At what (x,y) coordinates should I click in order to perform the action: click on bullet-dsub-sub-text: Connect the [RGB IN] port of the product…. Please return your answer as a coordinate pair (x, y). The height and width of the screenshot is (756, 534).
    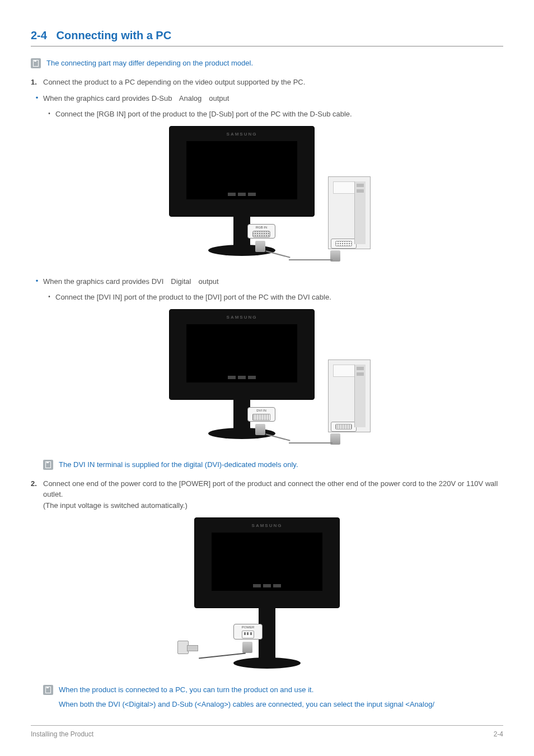
    Looking at the image, I should click on (204, 114).